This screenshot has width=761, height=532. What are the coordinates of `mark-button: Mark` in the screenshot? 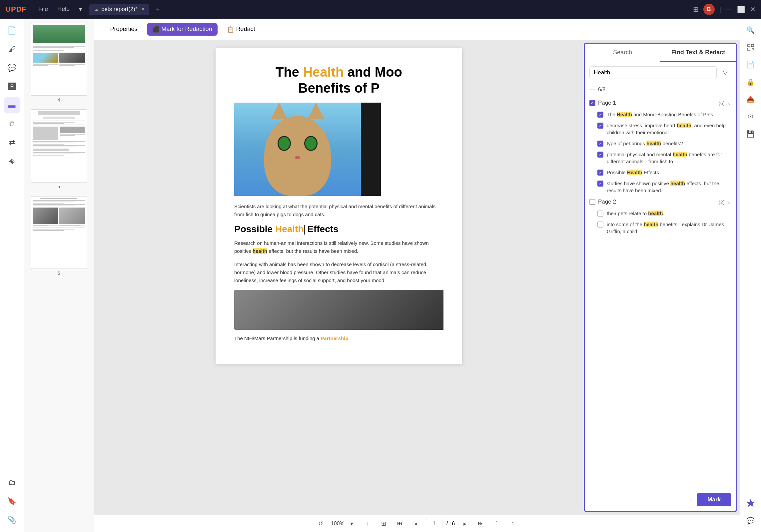 It's located at (714, 500).